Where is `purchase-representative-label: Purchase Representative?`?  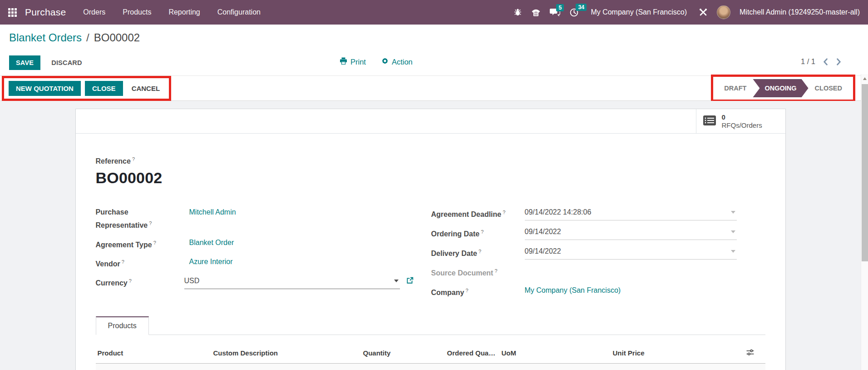 purchase-representative-label: Purchase Representative? is located at coordinates (134, 219).